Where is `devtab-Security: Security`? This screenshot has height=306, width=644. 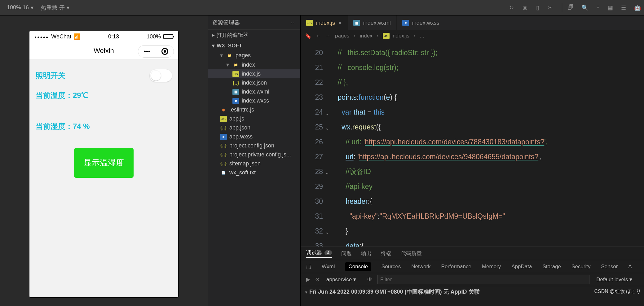 devtab-Security: Security is located at coordinates (581, 267).